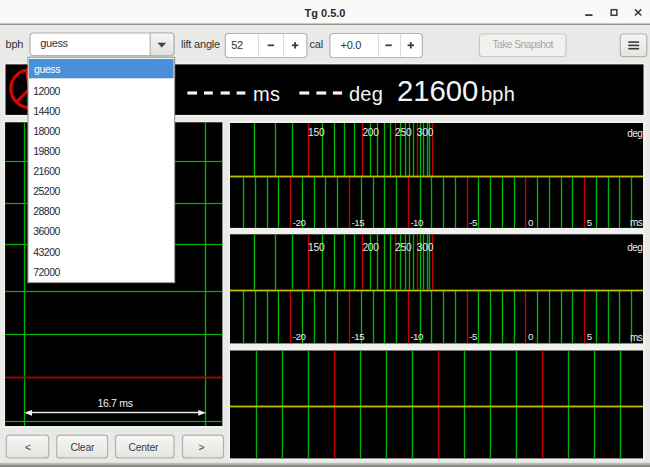  What do you see at coordinates (46, 131) in the screenshot?
I see `svg-text: 18000` at bounding box center [46, 131].